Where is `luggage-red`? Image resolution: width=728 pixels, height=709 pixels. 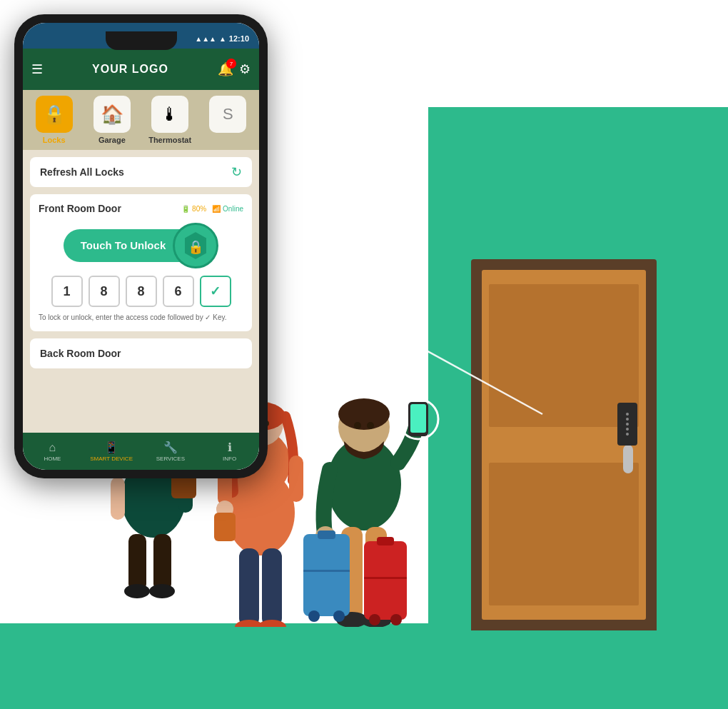 luggage-red is located at coordinates (385, 580).